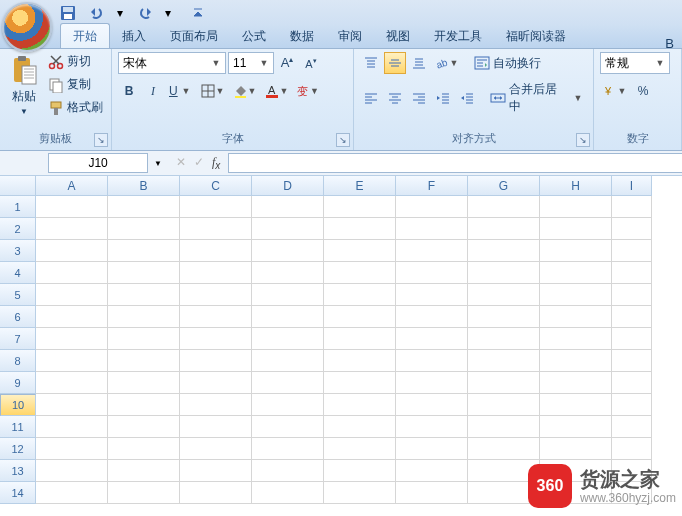  What do you see at coordinates (583, 140) in the screenshot?
I see `dialog-launcher-icon: ↘` at bounding box center [583, 140].